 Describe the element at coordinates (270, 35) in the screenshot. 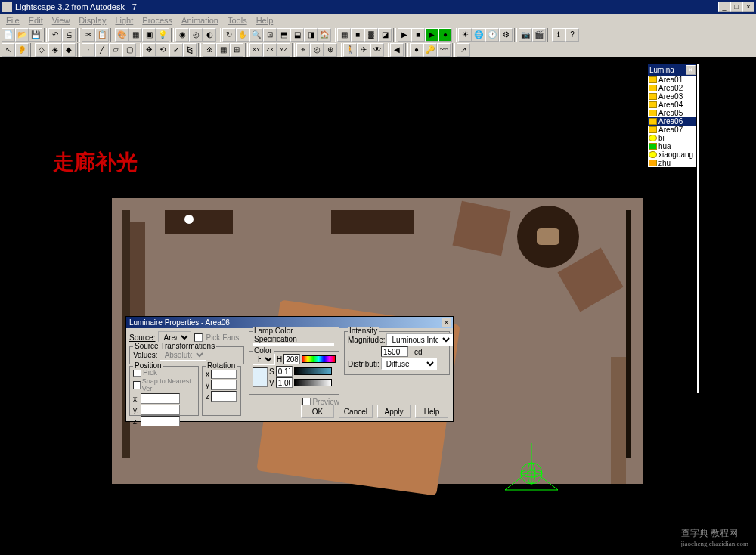

I see `tool-zoomext-icon: ⊡` at that location.